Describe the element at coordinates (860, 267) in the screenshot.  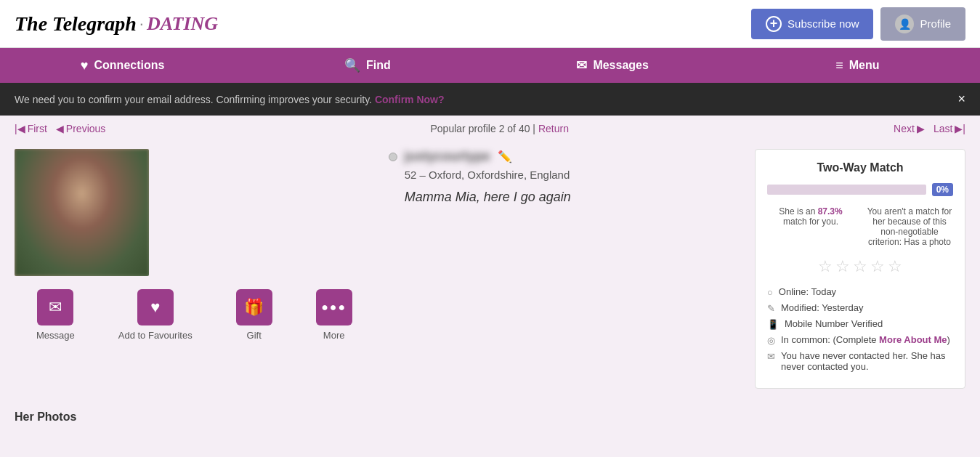
I see `star-3: ☆` at that location.